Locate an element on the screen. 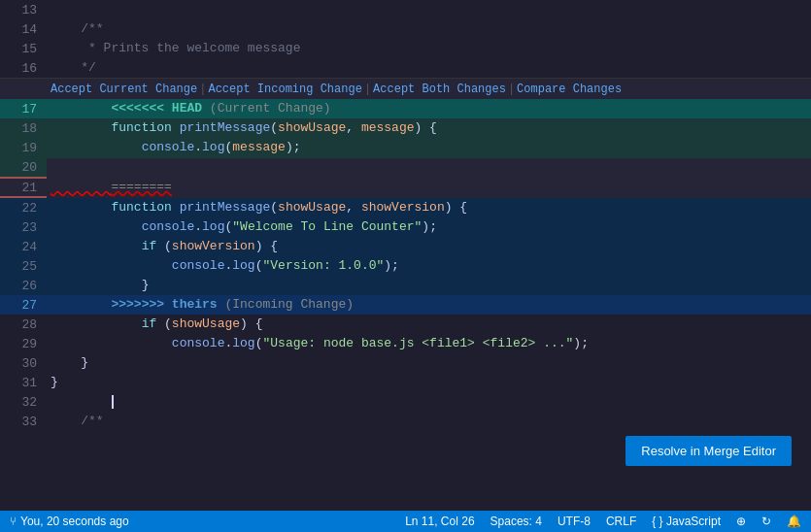 This screenshot has width=811, height=532. encoding-label: UTF-8 is located at coordinates (574, 521).